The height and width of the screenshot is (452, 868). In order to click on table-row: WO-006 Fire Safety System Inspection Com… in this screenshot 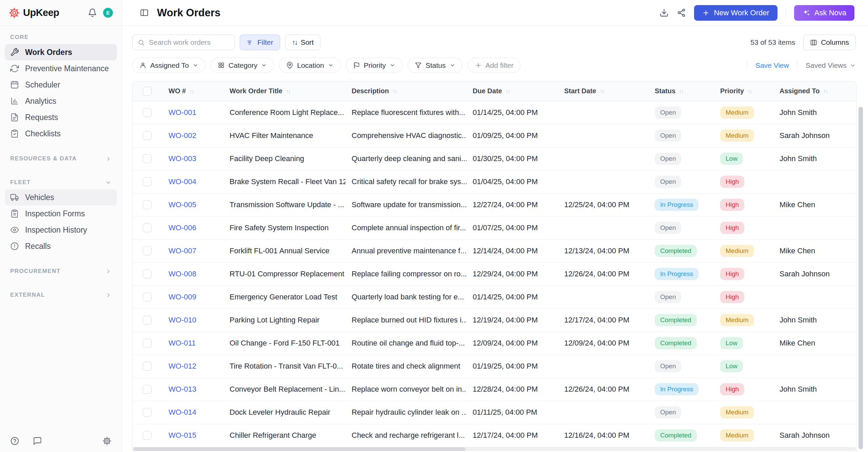, I will do `click(494, 228)`.